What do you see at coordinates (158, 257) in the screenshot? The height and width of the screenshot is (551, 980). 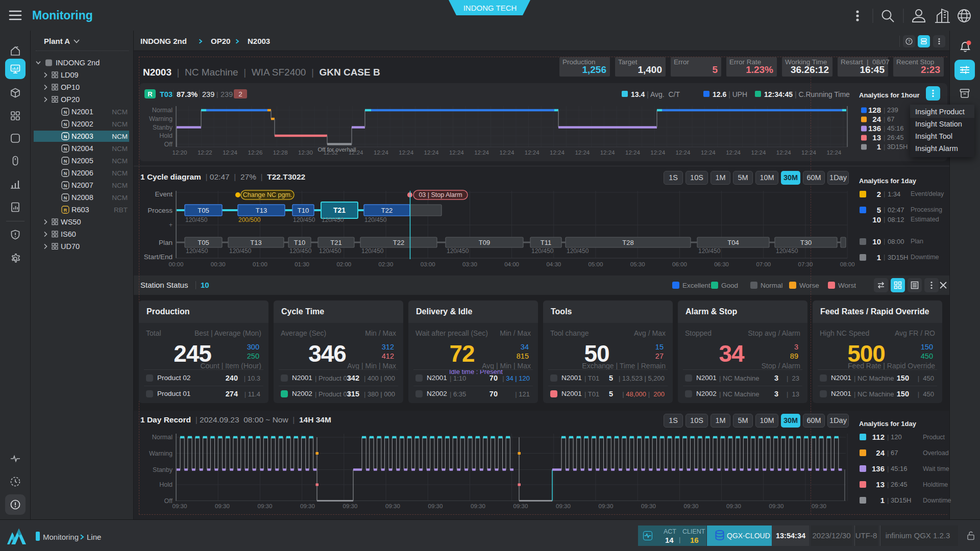 I see `svg-text: Start/End` at bounding box center [158, 257].